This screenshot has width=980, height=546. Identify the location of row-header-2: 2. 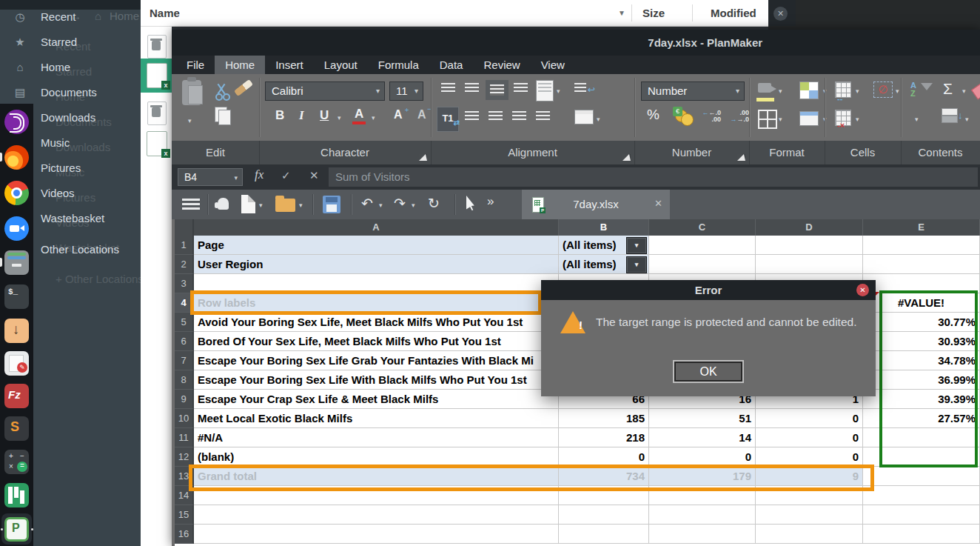
(184, 264).